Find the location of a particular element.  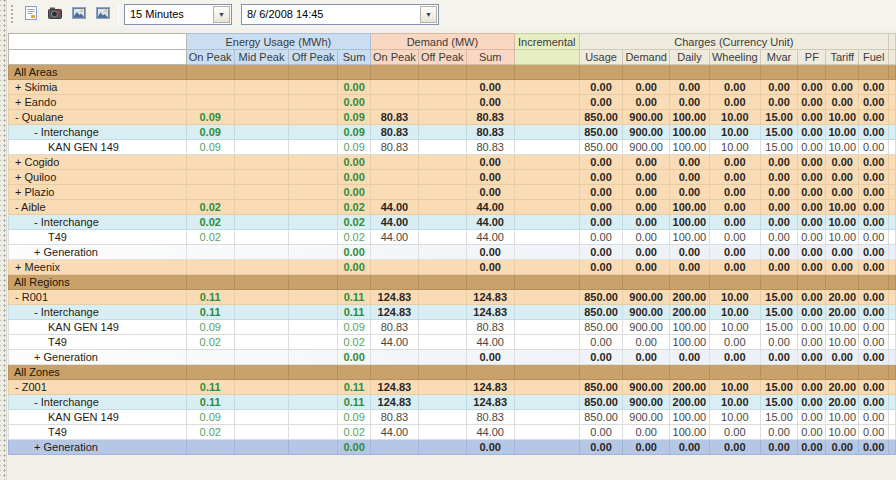

image-save-button is located at coordinates (103, 14).